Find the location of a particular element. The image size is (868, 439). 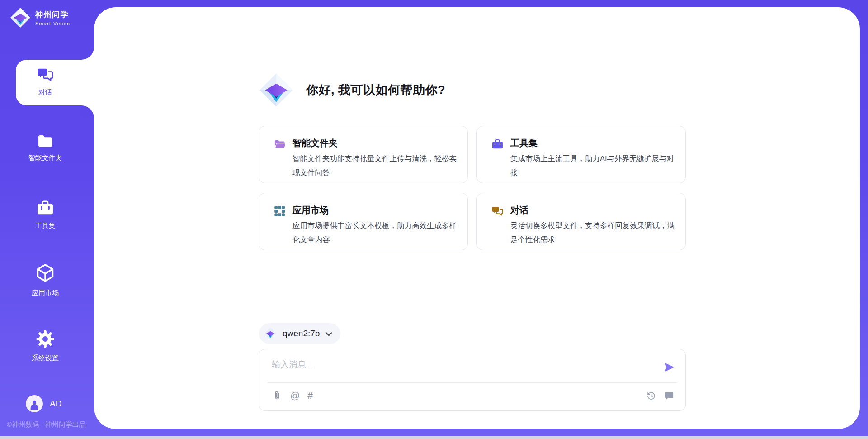

message-input is located at coordinates (464, 365).